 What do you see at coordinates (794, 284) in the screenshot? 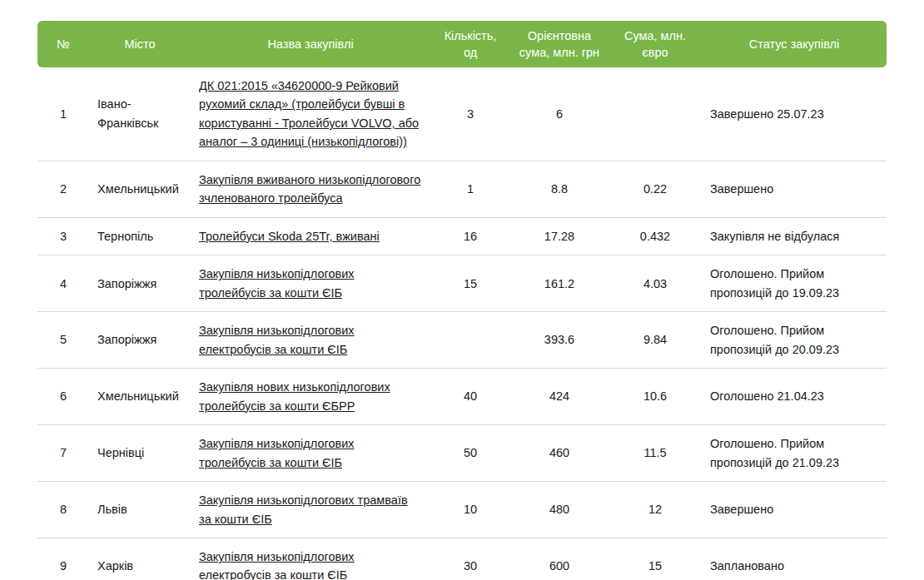
I see `status-cell: Оголошено. Прийом пропозицій до 19.09.23` at bounding box center [794, 284].